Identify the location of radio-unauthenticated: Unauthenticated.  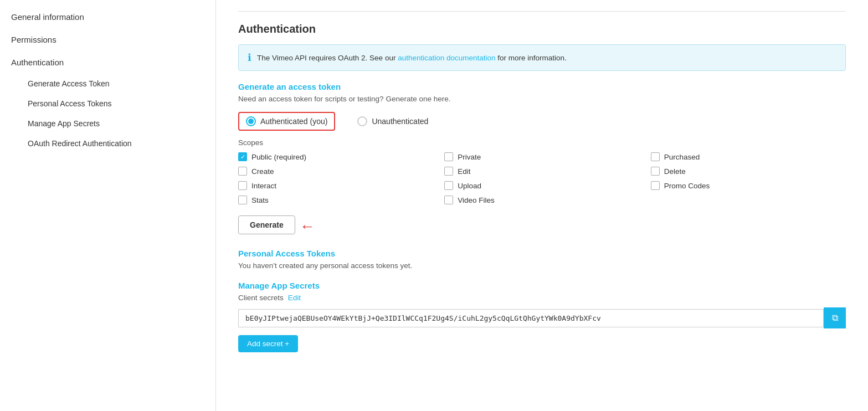
(393, 121).